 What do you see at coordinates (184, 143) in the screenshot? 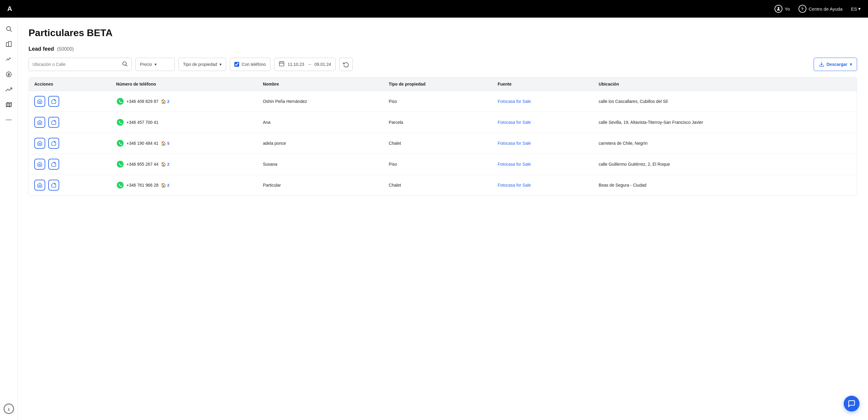
I see `cell-telefono: +346 190 484 41 🏠 5` at bounding box center [184, 143].